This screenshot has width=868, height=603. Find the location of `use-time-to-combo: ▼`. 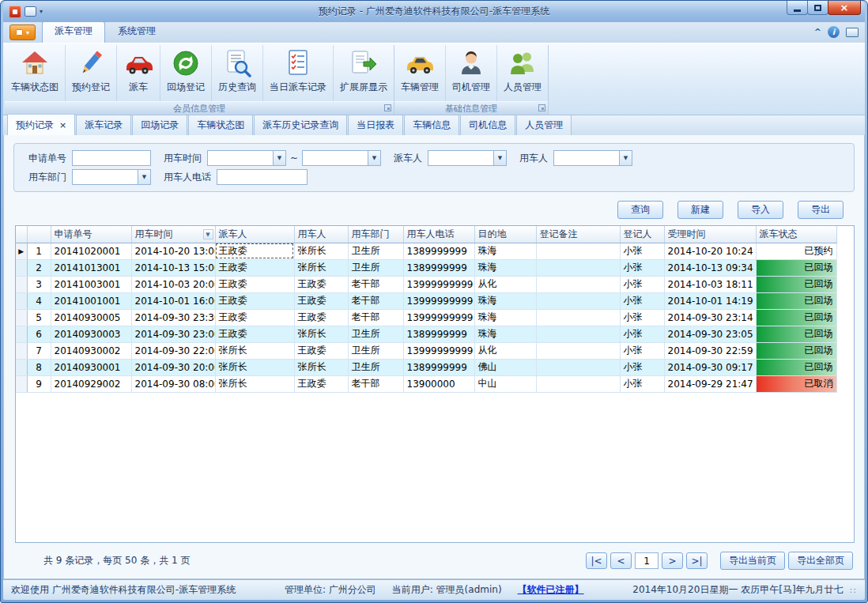

use-time-to-combo: ▼ is located at coordinates (342, 158).